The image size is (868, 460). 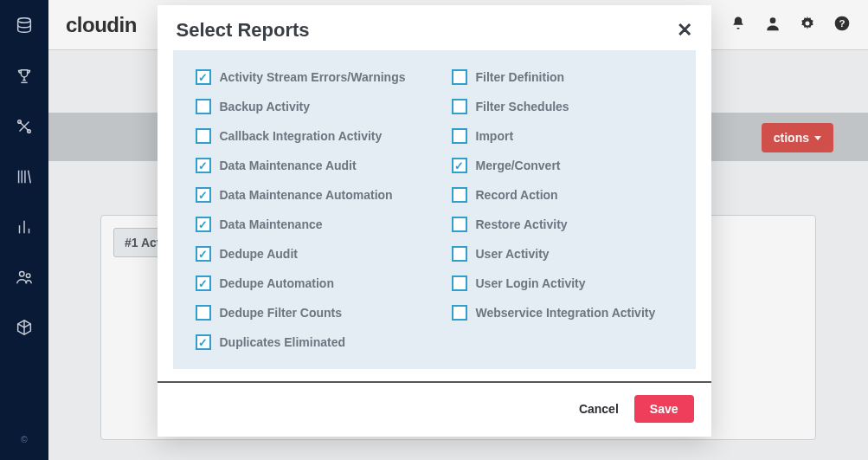 What do you see at coordinates (566, 313) in the screenshot?
I see `report-label: Webservice Integration Activity` at bounding box center [566, 313].